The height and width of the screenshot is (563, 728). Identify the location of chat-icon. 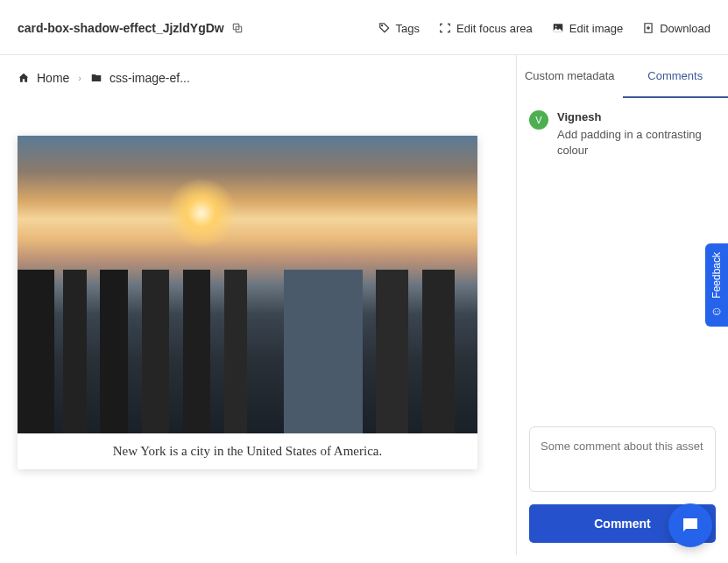
(690, 525).